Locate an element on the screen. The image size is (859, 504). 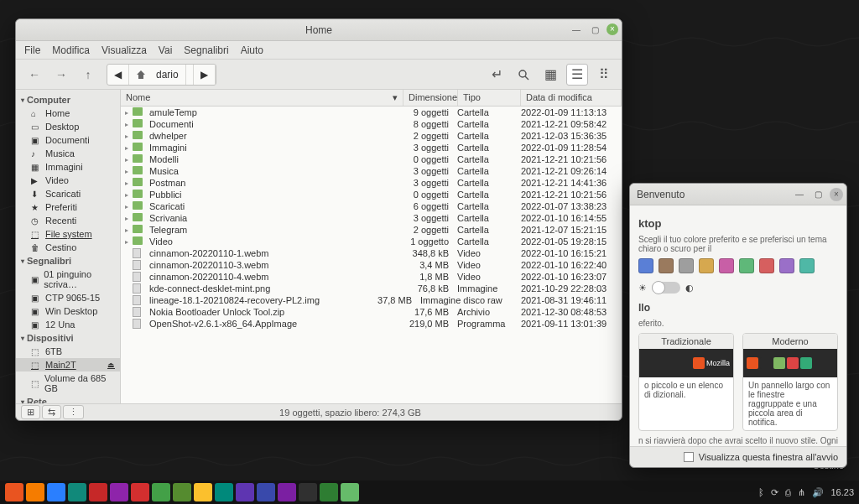
file-row: cinnamon-20220110-4.webm1,8 MBVideo2022-… is located at coordinates (371, 277).